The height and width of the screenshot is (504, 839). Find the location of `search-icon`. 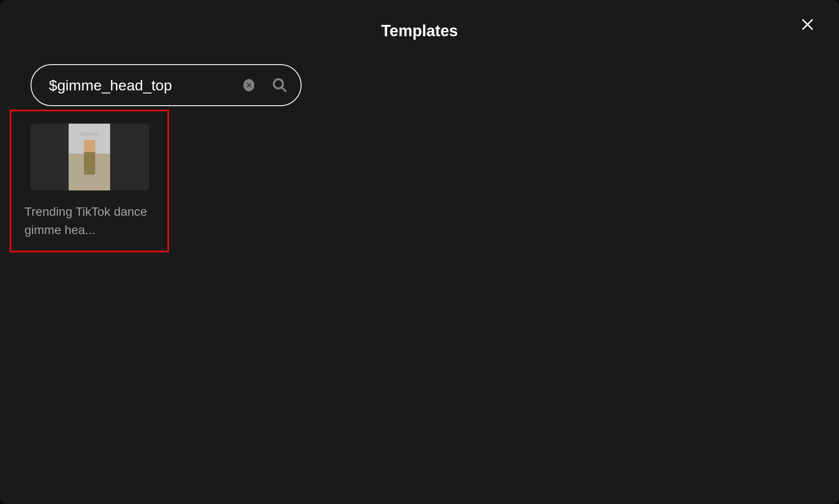

search-icon is located at coordinates (280, 85).